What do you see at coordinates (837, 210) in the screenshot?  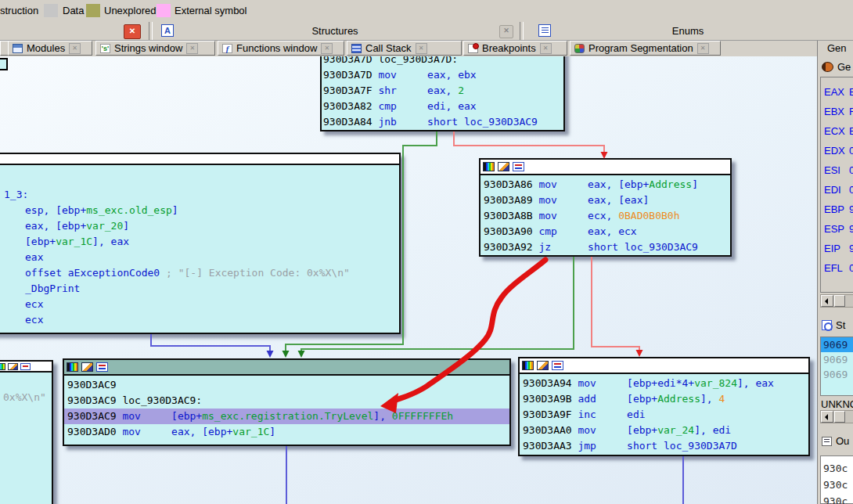 I see `register-row: EBP9` at bounding box center [837, 210].